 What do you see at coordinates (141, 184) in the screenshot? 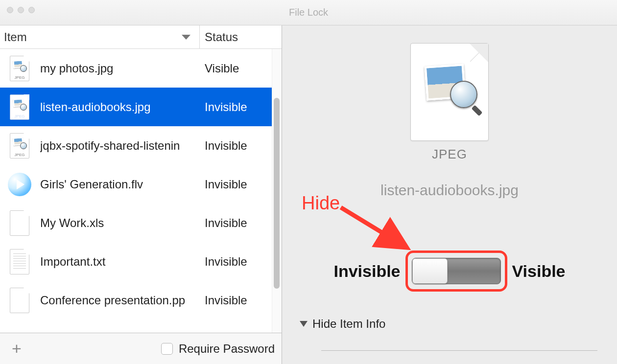
I see `file-row: Girls' Generation.flv Invisible` at bounding box center [141, 184].